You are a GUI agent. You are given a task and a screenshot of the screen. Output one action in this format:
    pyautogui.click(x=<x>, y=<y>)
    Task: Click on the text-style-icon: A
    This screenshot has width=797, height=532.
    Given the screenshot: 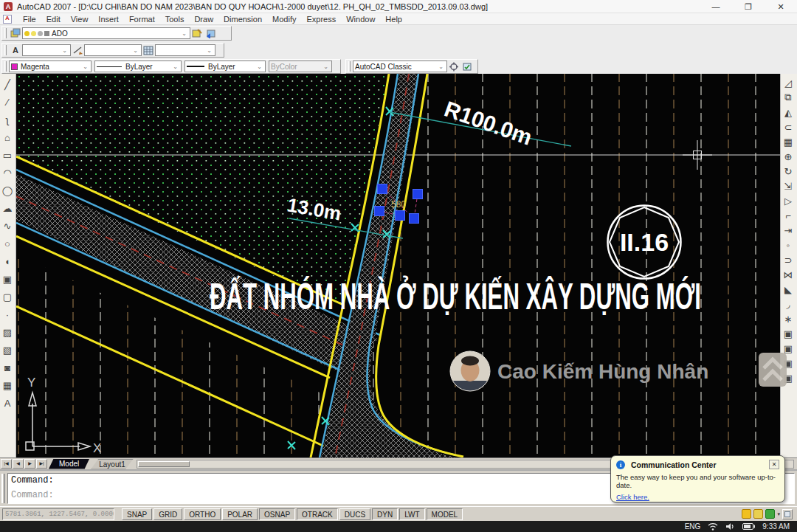 What is the action you would take?
    pyautogui.click(x=15, y=50)
    